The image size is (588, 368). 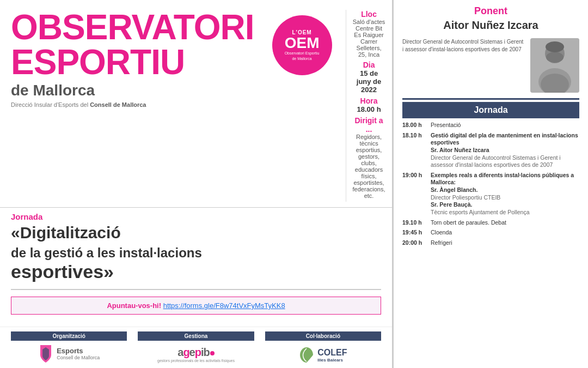 I want to click on colef-text-area: COLEF Illes Balears, so click(x=332, y=355).